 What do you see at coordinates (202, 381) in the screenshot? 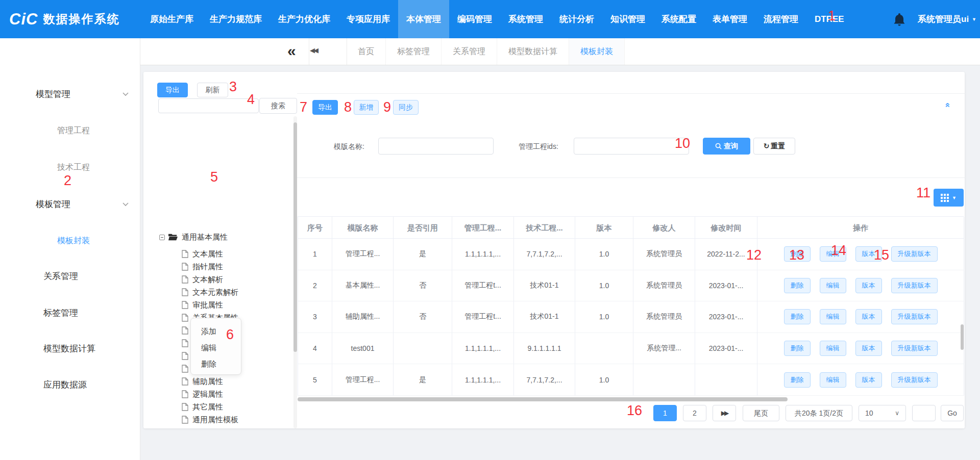
I see `tree-node-file: 辅助属性` at bounding box center [202, 381].